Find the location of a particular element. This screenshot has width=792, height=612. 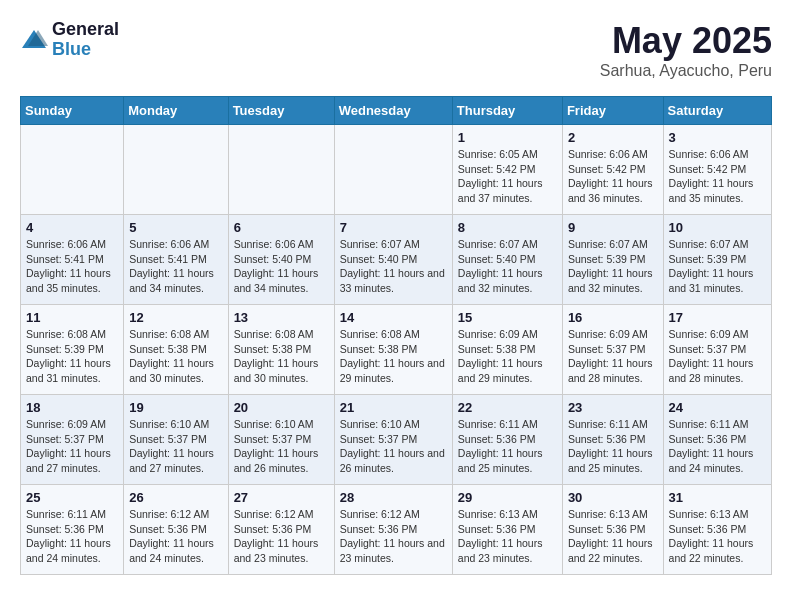

day-number: 27 is located at coordinates (282, 498).